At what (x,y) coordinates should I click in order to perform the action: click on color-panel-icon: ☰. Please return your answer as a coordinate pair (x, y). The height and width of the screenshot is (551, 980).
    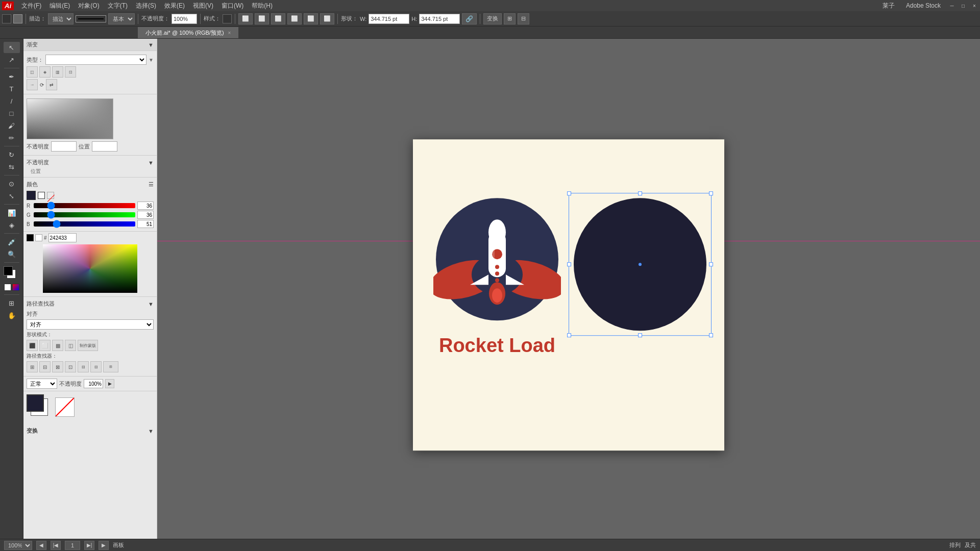
    Looking at the image, I should click on (151, 185).